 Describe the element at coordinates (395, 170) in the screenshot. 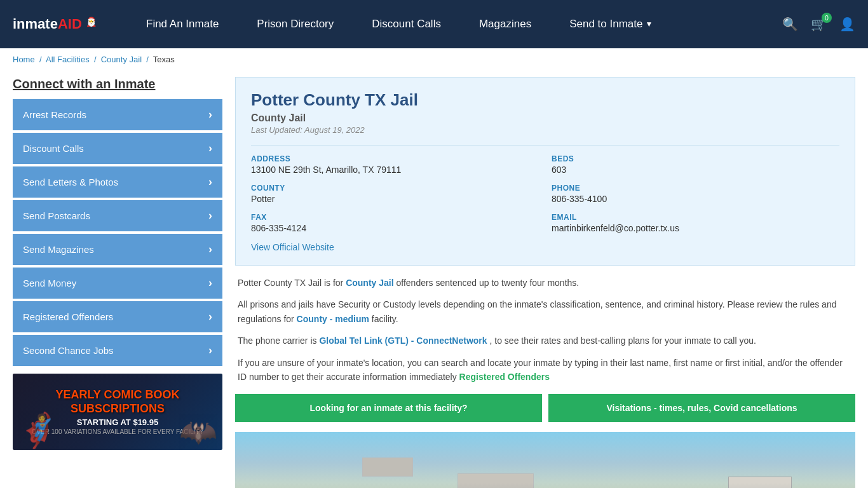

I see `address-value: 13100 NE 29th St, Amarillo, TX 79111` at that location.